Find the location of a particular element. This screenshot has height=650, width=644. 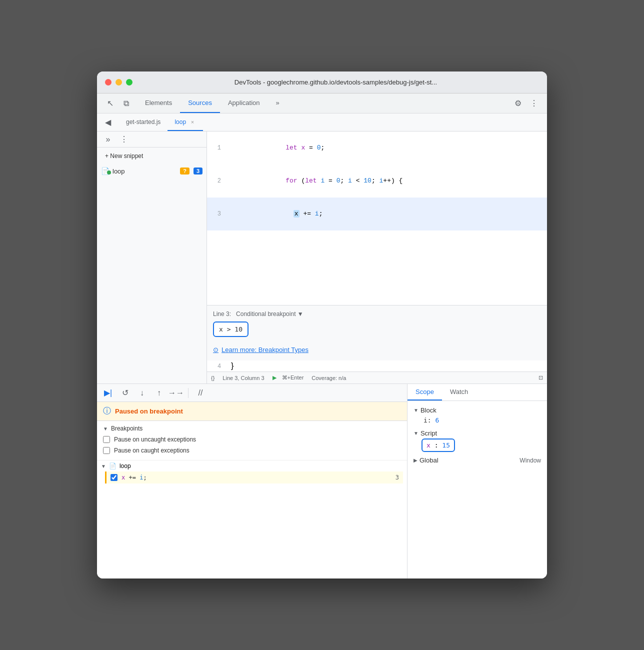

snippet-item-loop: 📄 loop ? 3 is located at coordinates (152, 171).